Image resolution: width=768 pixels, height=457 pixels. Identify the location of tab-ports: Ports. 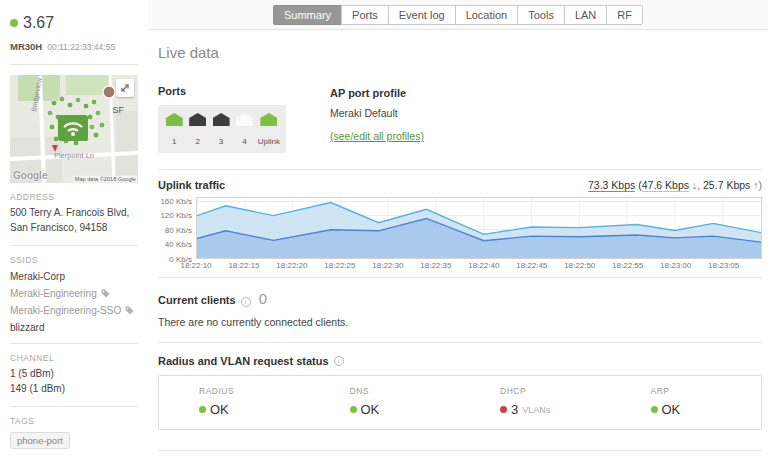
(365, 15).